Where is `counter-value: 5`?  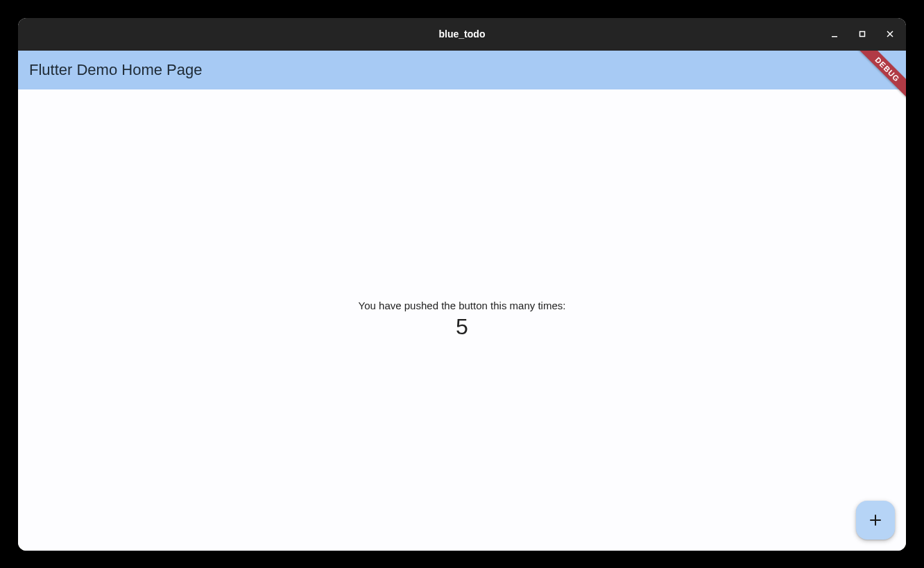 counter-value: 5 is located at coordinates (462, 327).